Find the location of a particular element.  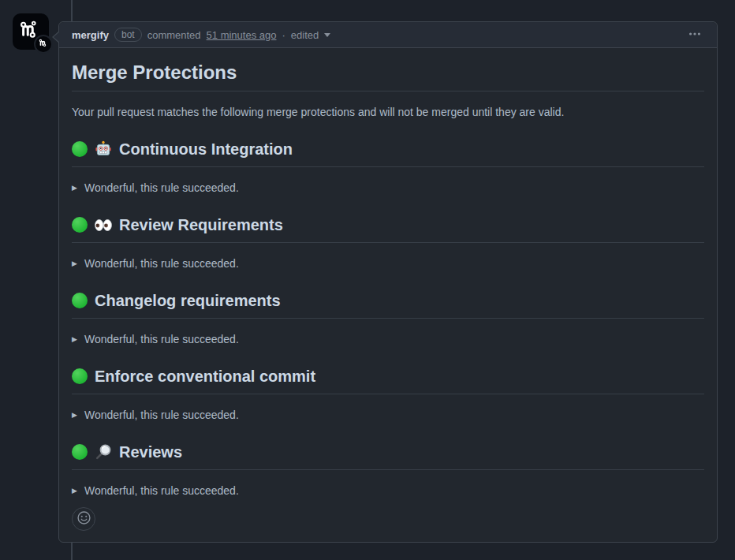

rule-title-label: Changelog requirements is located at coordinates (188, 301).